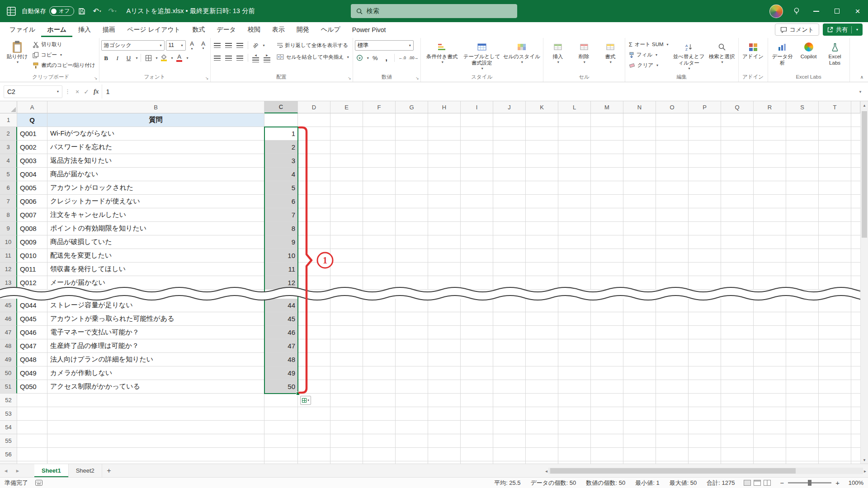 The image size is (868, 488). Describe the element at coordinates (281, 202) in the screenshot. I see `cell: 6` at that location.